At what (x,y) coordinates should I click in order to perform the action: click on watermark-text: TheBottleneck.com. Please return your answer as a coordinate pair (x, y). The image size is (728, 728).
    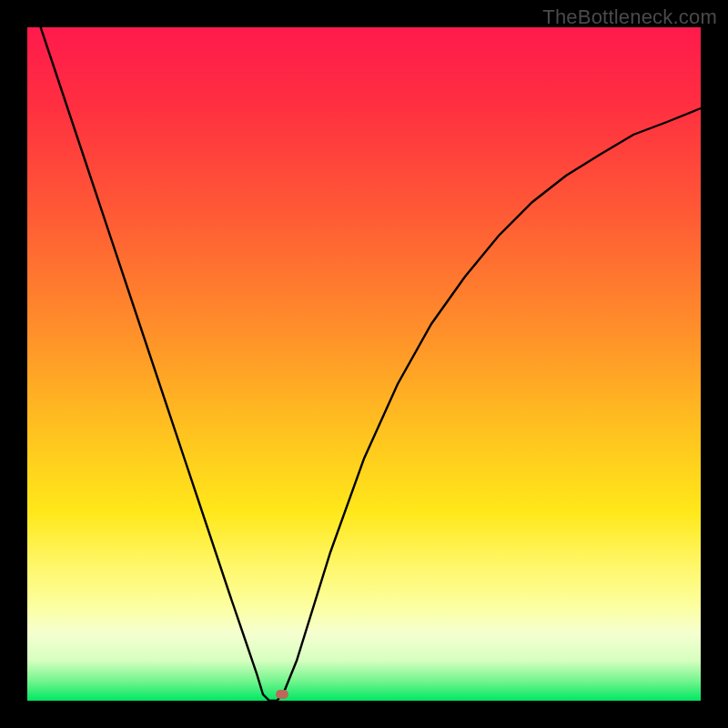
    Looking at the image, I should click on (630, 17).